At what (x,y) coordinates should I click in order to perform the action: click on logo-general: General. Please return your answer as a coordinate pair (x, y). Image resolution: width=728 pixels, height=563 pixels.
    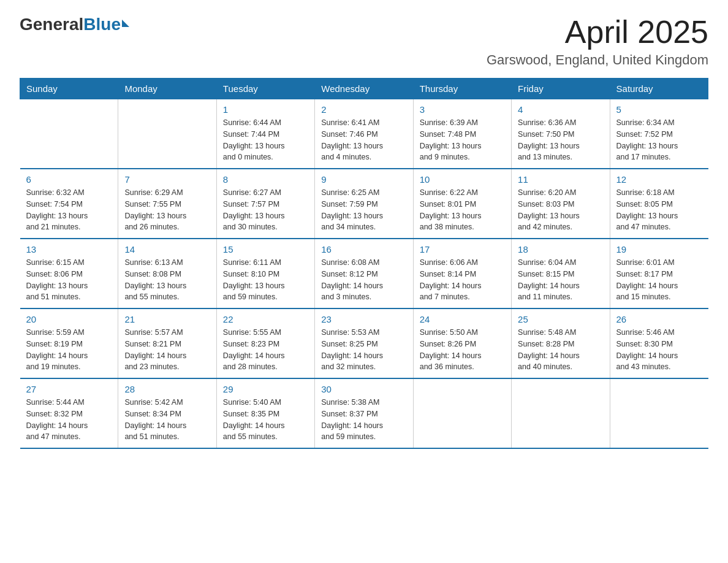
    Looking at the image, I should click on (51, 25).